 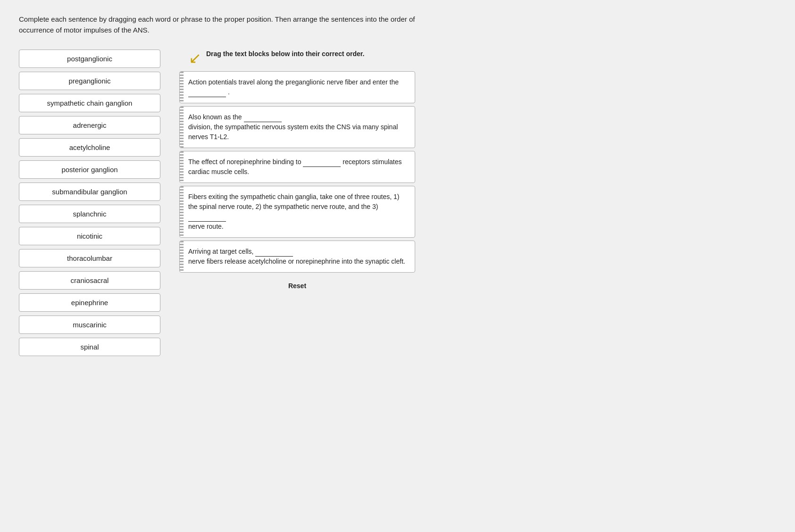 What do you see at coordinates (90, 303) in the screenshot?
I see `word-tile-11: epinephrine` at bounding box center [90, 303].